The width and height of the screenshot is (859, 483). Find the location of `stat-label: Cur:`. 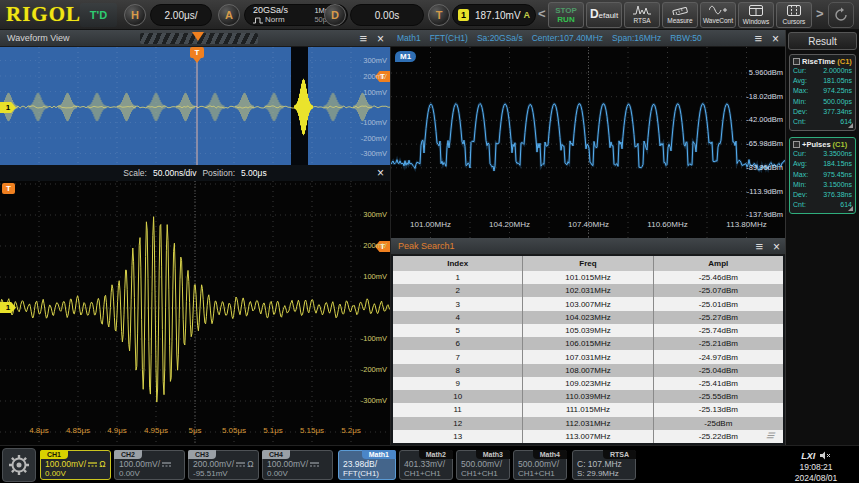

stat-label: Cur: is located at coordinates (800, 154).